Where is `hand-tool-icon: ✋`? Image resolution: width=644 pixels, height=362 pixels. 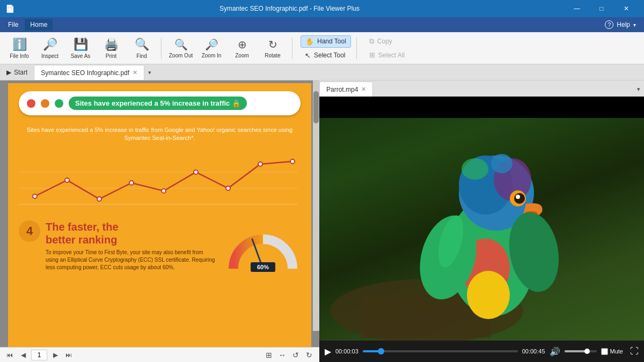
hand-tool-icon: ✋ is located at coordinates (310, 42).